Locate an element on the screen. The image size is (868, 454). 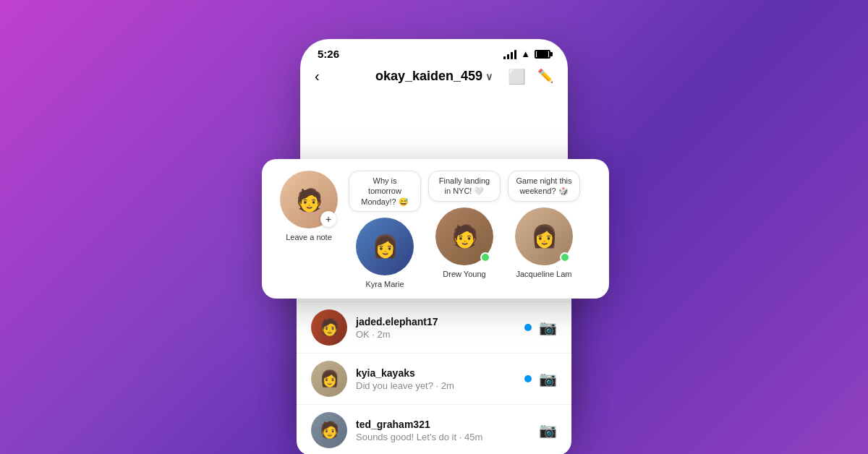
message-avatar-2: 👩 is located at coordinates (329, 379).